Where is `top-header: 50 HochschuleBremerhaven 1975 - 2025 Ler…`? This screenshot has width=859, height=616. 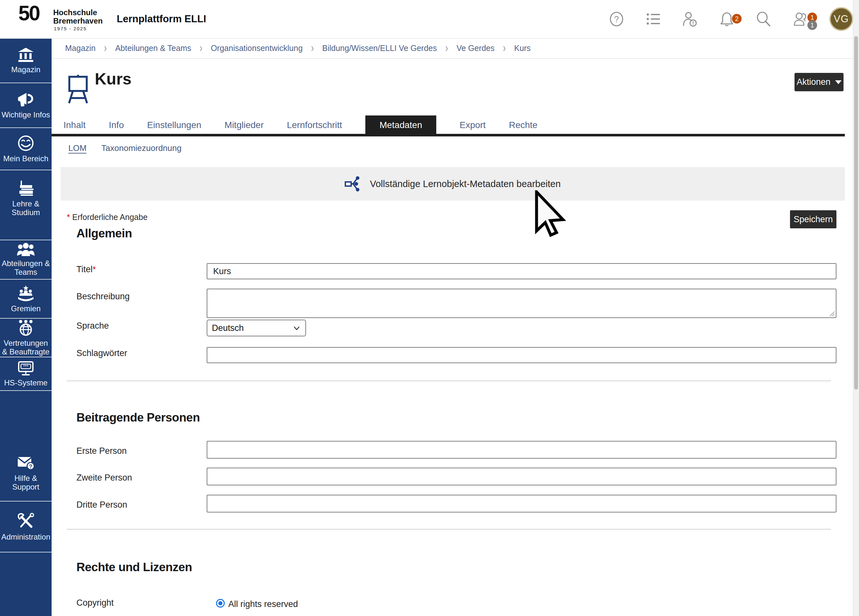 top-header: 50 HochschuleBremerhaven 1975 - 2025 Ler… is located at coordinates (430, 19).